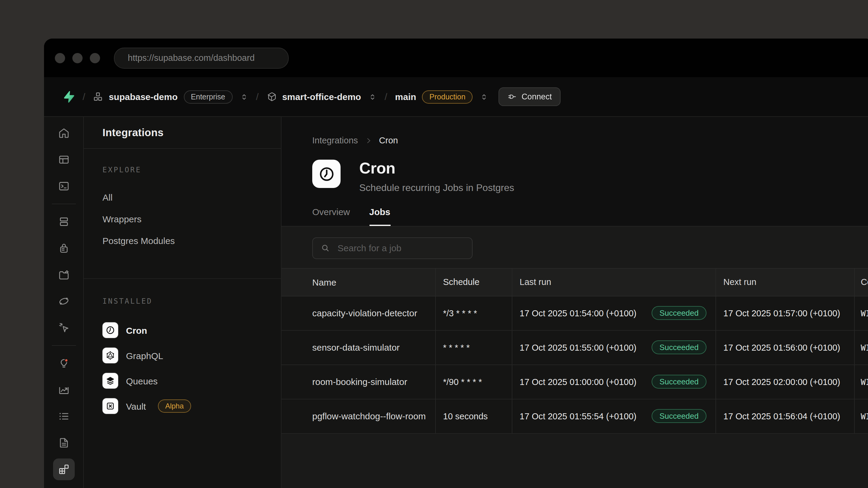 This screenshot has height=488, width=868. What do you see at coordinates (64, 186) in the screenshot?
I see `nav-sql-editor-icon` at bounding box center [64, 186].